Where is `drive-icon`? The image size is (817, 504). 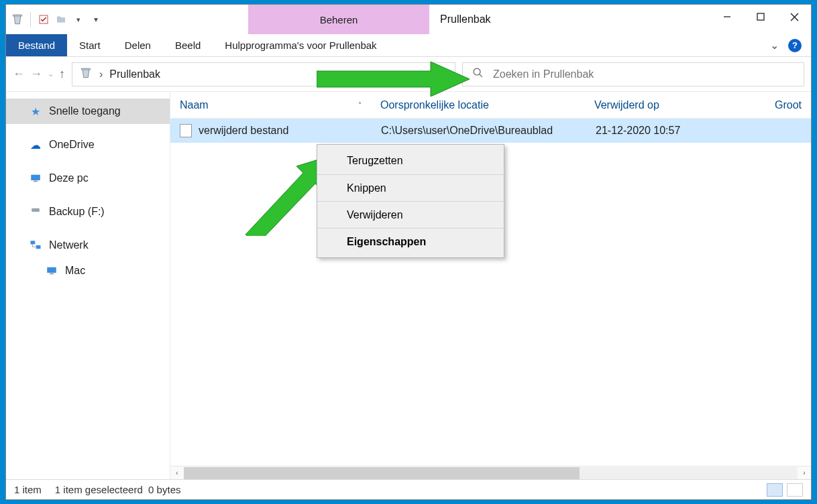 drive-icon is located at coordinates (36, 212).